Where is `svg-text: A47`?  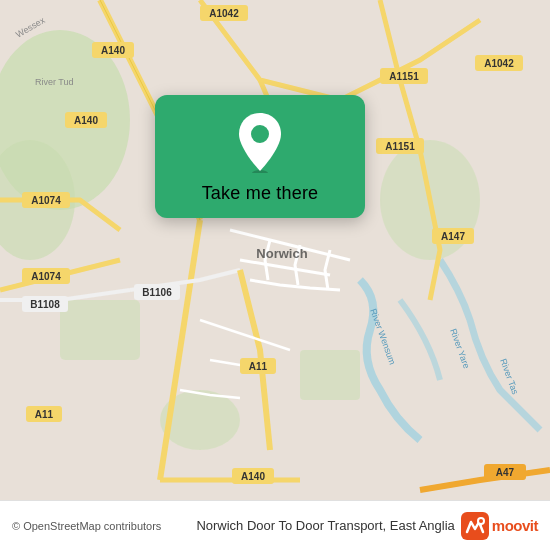
svg-text: A47 is located at coordinates (506, 472).